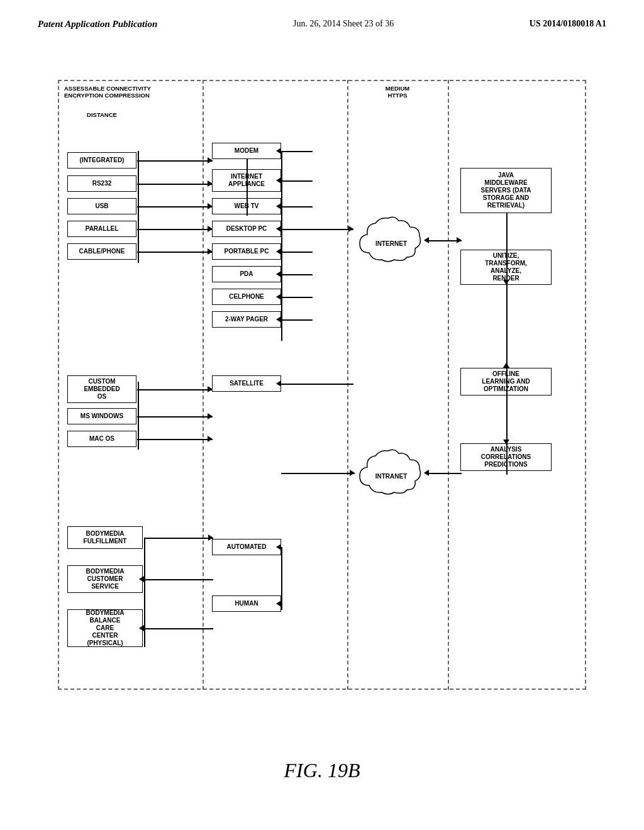 This screenshot has height=830, width=644. I want to click on hline-internet-app, so click(297, 181).